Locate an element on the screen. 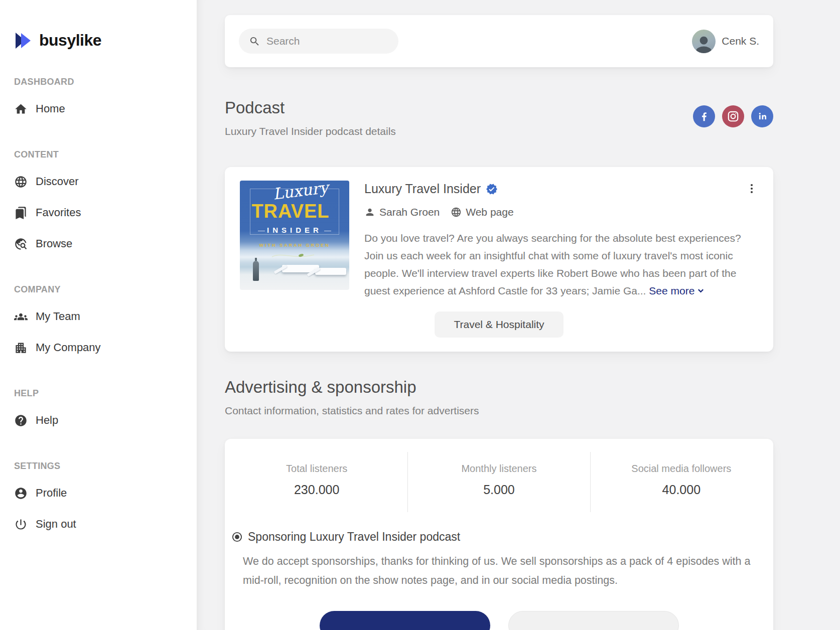  sidebar-item-home: Home is located at coordinates (105, 109).